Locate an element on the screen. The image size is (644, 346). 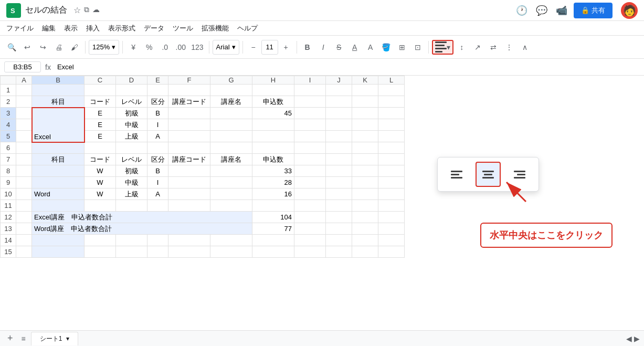
video-icon: 📹 is located at coordinates (562, 11).